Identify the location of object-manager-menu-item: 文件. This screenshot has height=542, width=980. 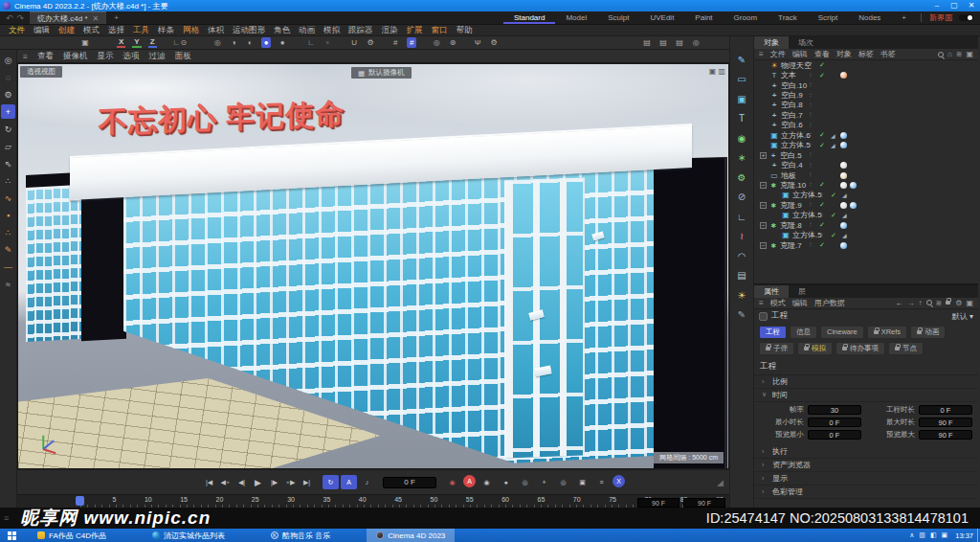
(778, 54).